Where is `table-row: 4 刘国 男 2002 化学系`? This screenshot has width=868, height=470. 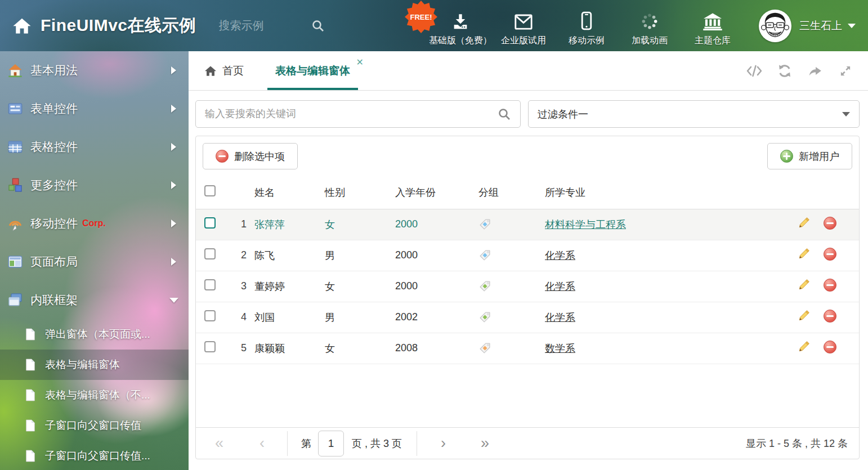
table-row: 4 刘国 男 2002 化学系 is located at coordinates (527, 317).